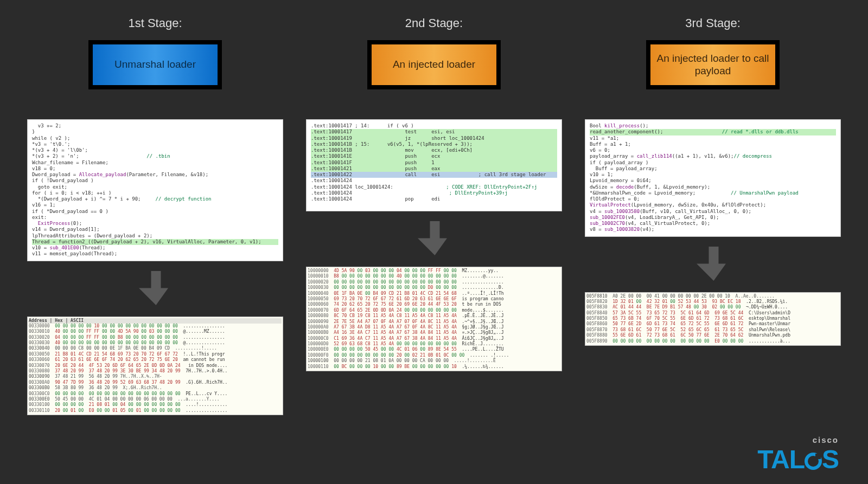 The width and height of the screenshot is (868, 484). Describe the element at coordinates (155, 65) in the screenshot. I see `stage-1-badge-frame: Unmarshal loader` at that location.